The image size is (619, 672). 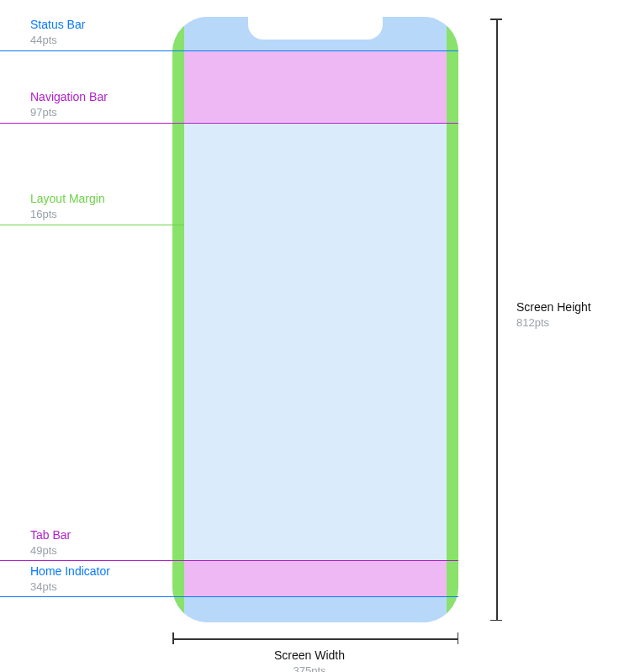 What do you see at coordinates (93, 225) in the screenshot?
I see `margin-rule` at bounding box center [93, 225].